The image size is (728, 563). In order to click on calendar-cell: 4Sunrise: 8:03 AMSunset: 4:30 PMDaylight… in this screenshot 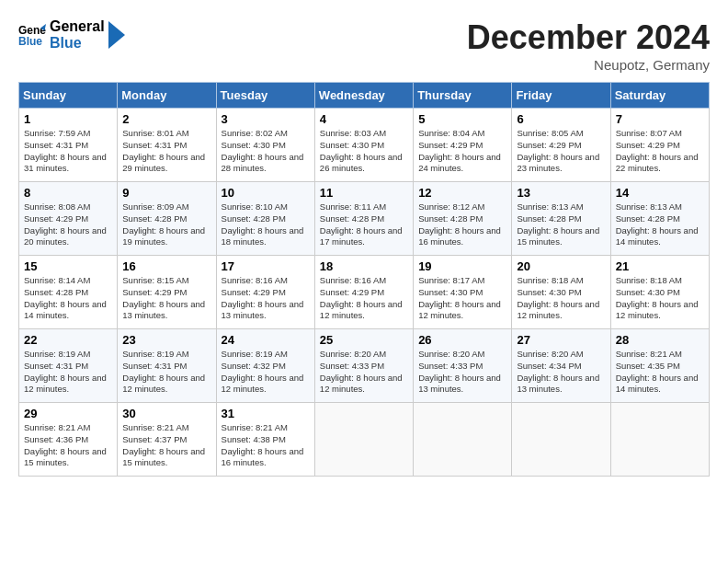, I will do `click(364, 145)`.